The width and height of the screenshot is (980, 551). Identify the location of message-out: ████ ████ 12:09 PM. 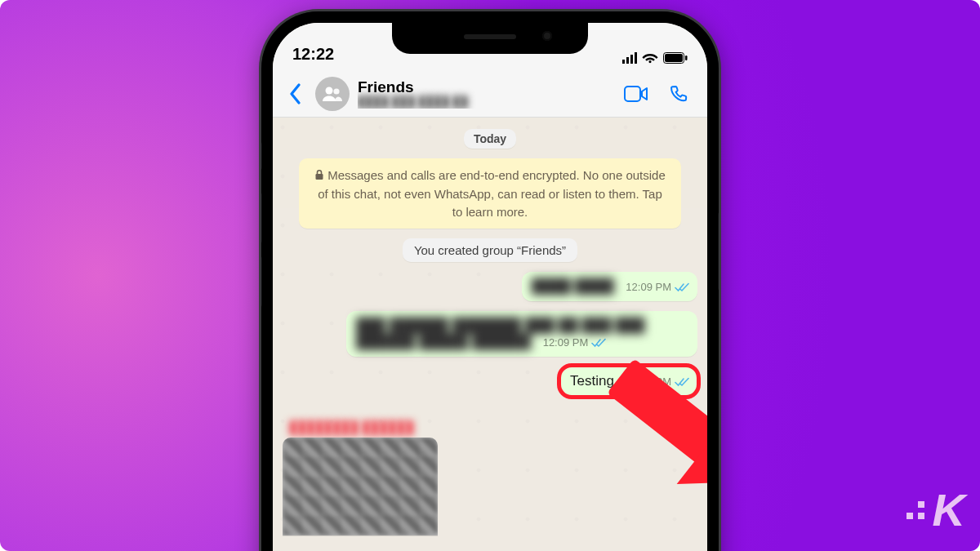
(609, 287).